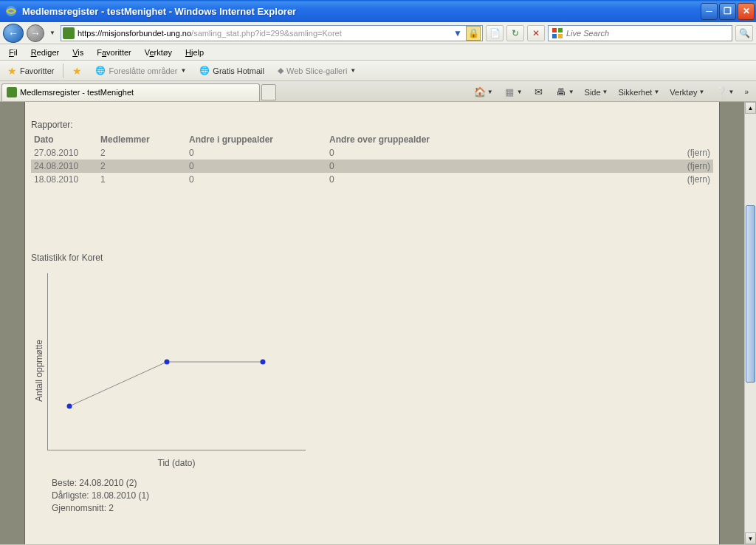 Image resolution: width=756 pixels, height=545 pixels. Describe the element at coordinates (267, 33) in the screenshot. I see `url-path-part: /samling_stat.php?id=299&samling=Koret` at that location.